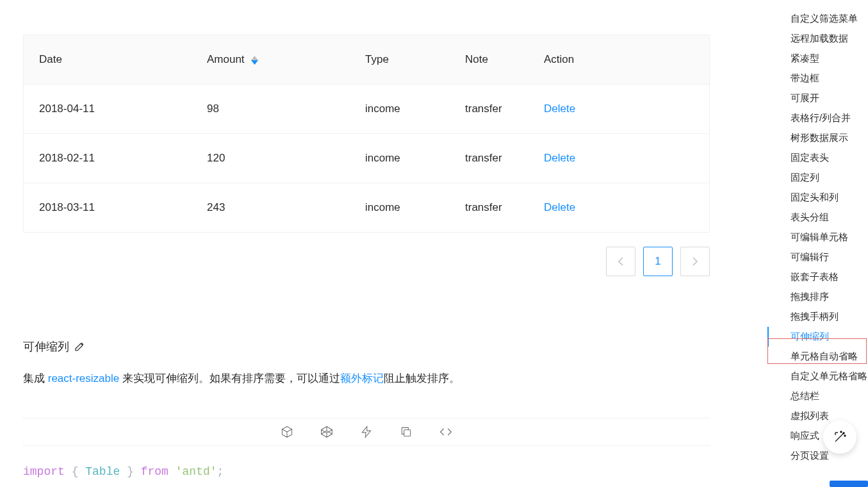  I want to click on sidebar-item: 紧凑型, so click(817, 59).